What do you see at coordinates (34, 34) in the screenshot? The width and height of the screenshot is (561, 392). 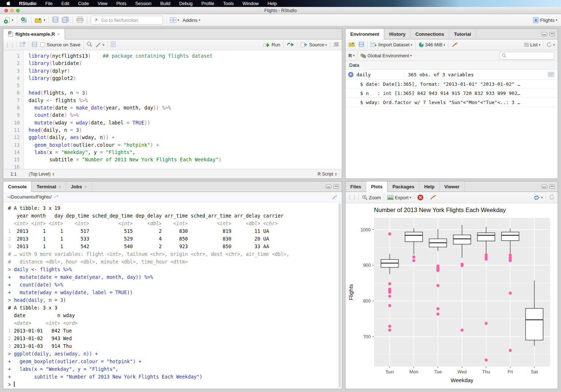 I see `tab-flights-example: R flights-example.R ×` at bounding box center [34, 34].